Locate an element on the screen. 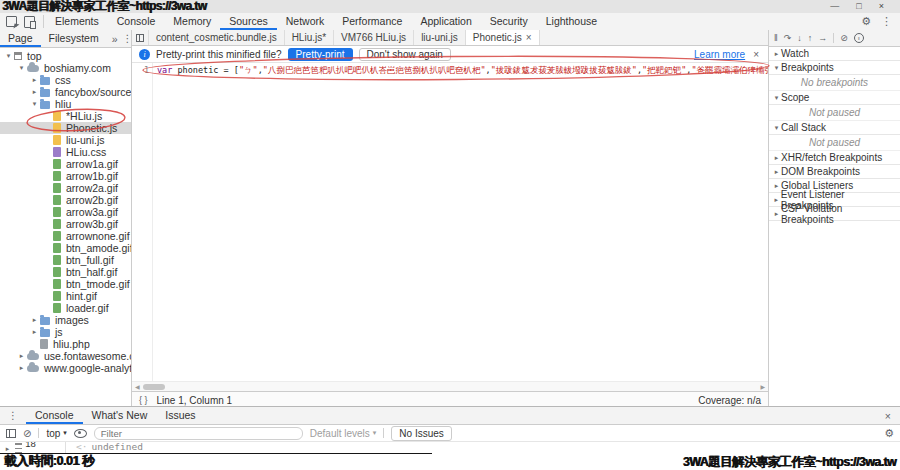 This screenshot has width=900, height=470. pretty-print-button: Pretty-print is located at coordinates (320, 54).